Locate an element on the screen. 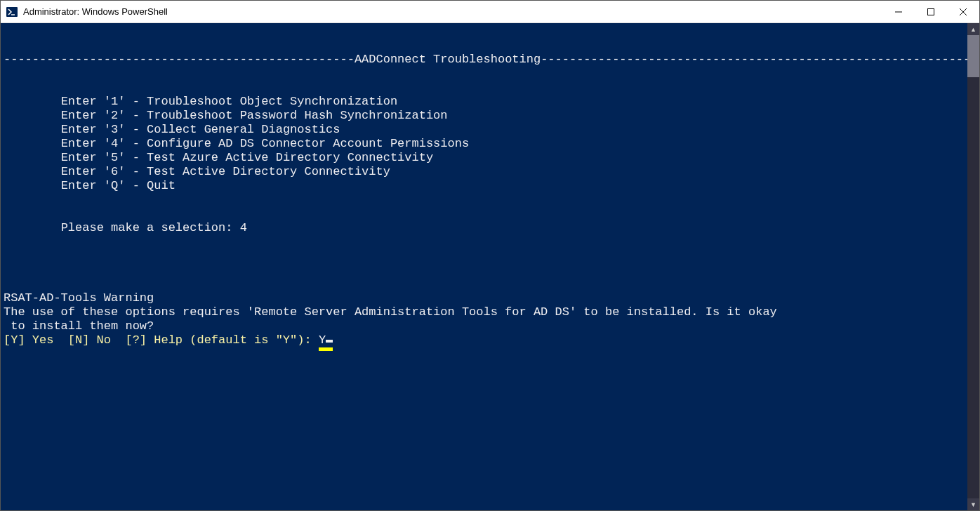 Image resolution: width=980 pixels, height=511 pixels. menu-item: Enter '1' - Troubleshoot Object Synchron… is located at coordinates (229, 101).